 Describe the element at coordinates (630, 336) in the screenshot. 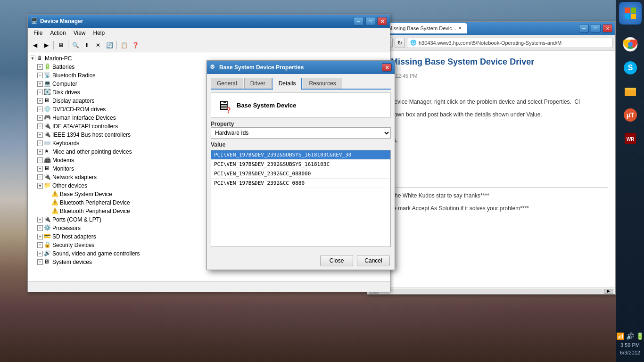

I see `sound-icon: 🔊` at that location.